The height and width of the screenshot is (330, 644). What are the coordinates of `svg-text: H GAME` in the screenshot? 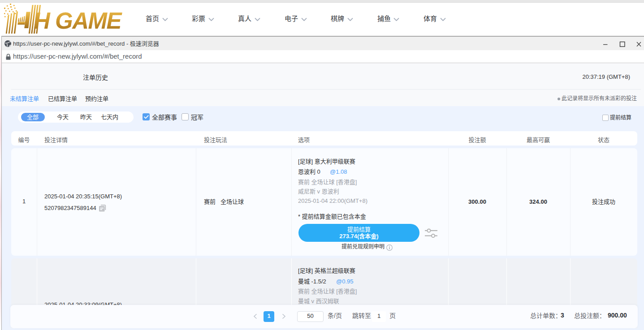 It's located at (78, 21).